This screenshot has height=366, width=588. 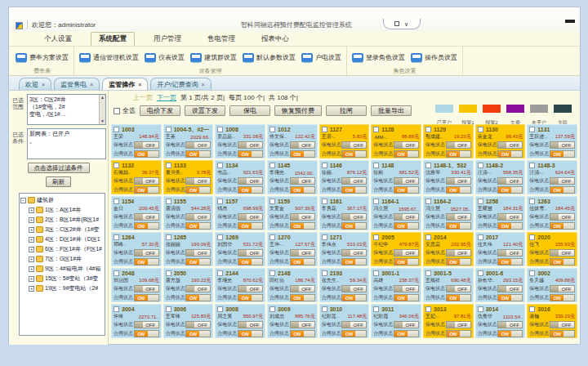 What do you see at coordinates (189, 213) in the screenshot?
I see `room-card: 1155唐清德544.28元保电状态OFF合闸状态ON` at bounding box center [189, 213].